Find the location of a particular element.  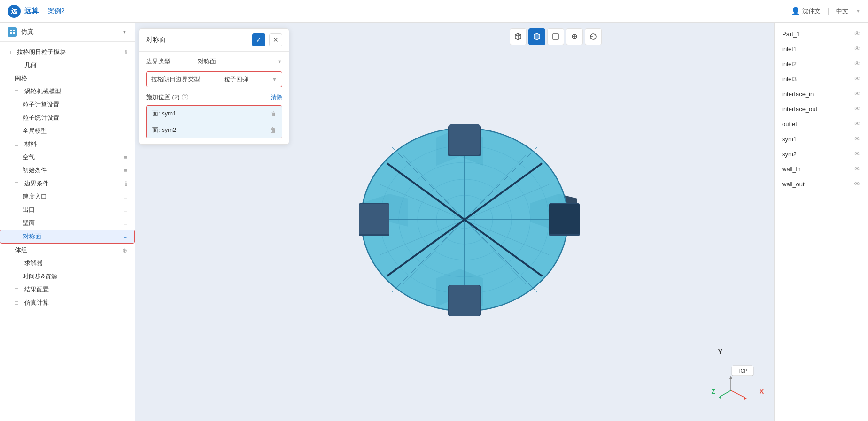

velocity-in-menu: ≡ is located at coordinates (125, 197).